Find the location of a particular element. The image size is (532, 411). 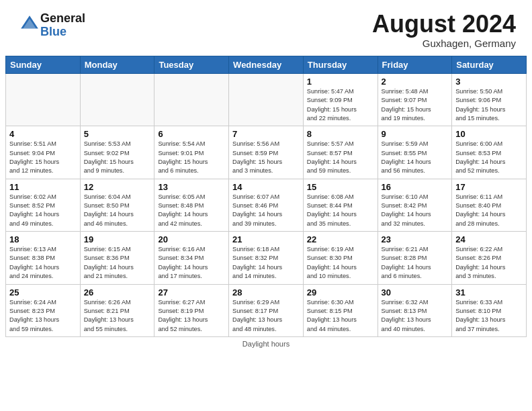

calendar-cell: 1Sunrise: 5:47 AM Sunset: 9:09 PM Daylig… is located at coordinates (340, 100).